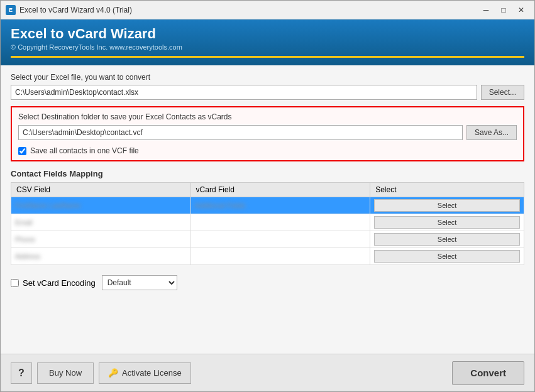 Image resolution: width=535 pixels, height=392 pixels. I want to click on table-row: FirstName LastName Additional Fields Sel…, so click(268, 206).